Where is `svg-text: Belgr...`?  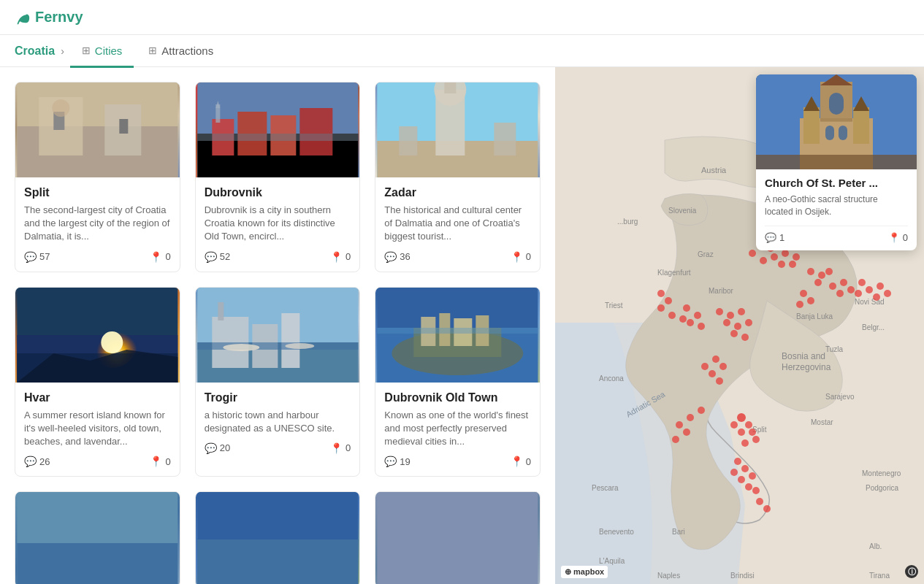 svg-text: Belgr... is located at coordinates (874, 327).